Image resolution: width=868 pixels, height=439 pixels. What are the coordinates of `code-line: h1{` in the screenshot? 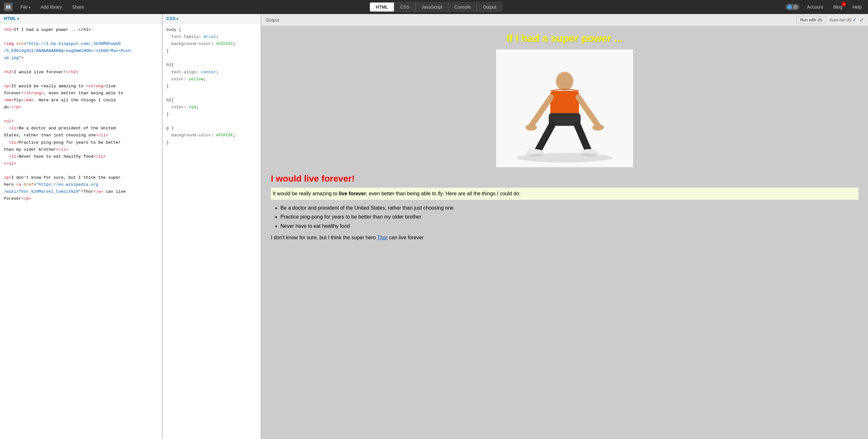 It's located at (212, 65).